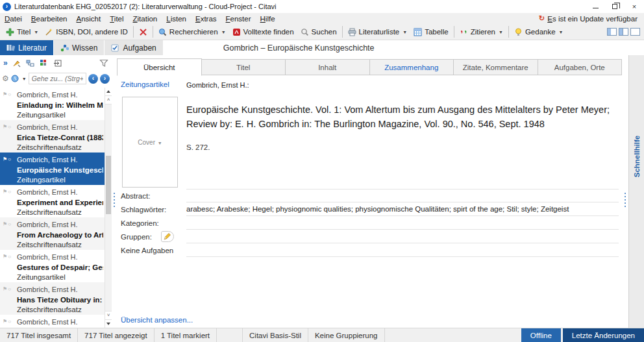  What do you see at coordinates (402, 223) in the screenshot?
I see `categories-value` at bounding box center [402, 223].